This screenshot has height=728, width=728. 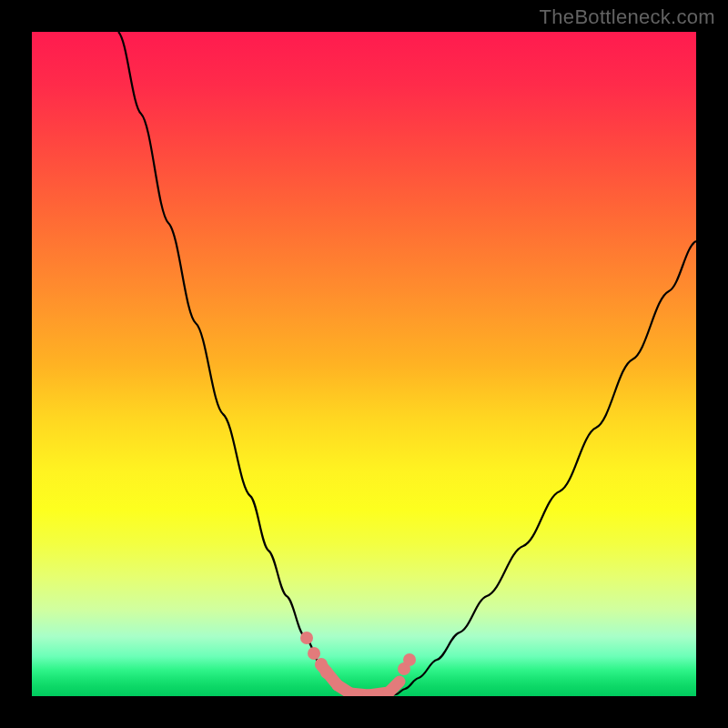 What do you see at coordinates (360, 681) in the screenshot?
I see `highlight-segments` at bounding box center [360, 681].